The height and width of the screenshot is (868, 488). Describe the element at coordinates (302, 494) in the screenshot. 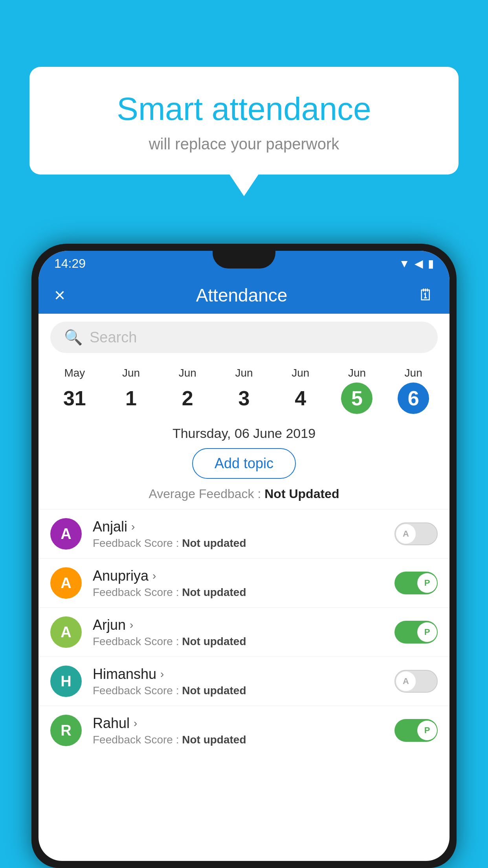

I see `avg-feedback-value: Not Updated` at that location.